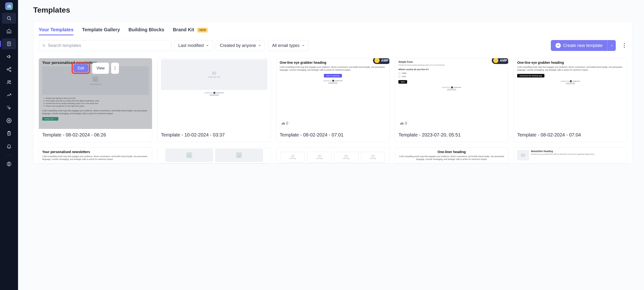 This screenshot has width=644, height=290. I want to click on template-thumbnail: Newsletter Heading Introduce your produc…, so click(570, 155).